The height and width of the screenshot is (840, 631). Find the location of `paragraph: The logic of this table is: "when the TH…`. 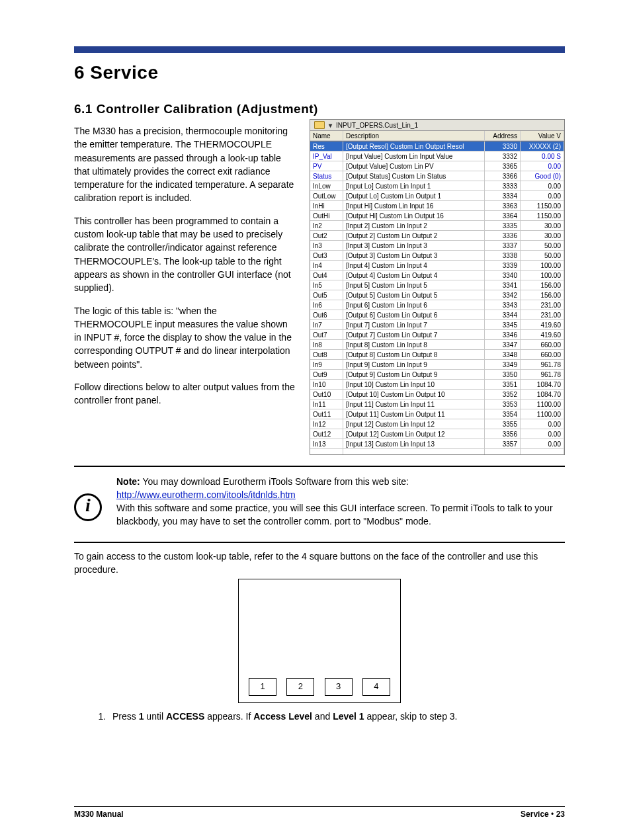

paragraph: The logic of this table is: "when the TH… is located at coordinates (185, 337).